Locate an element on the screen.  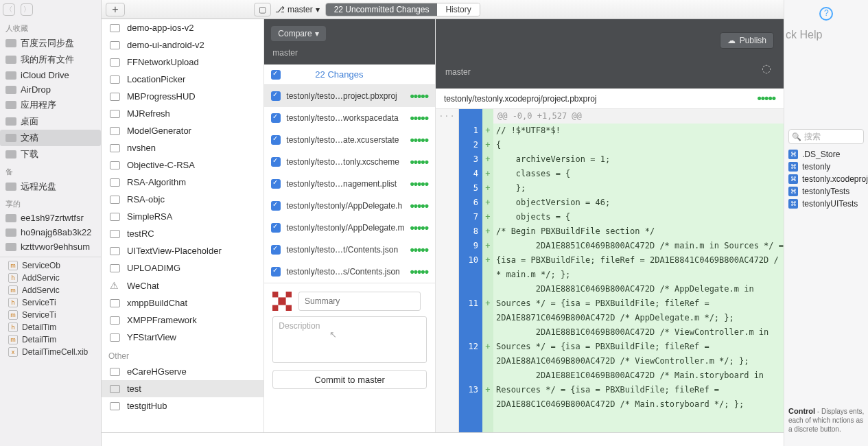
xcode-file-item: mAddServic is located at coordinates (51, 290).